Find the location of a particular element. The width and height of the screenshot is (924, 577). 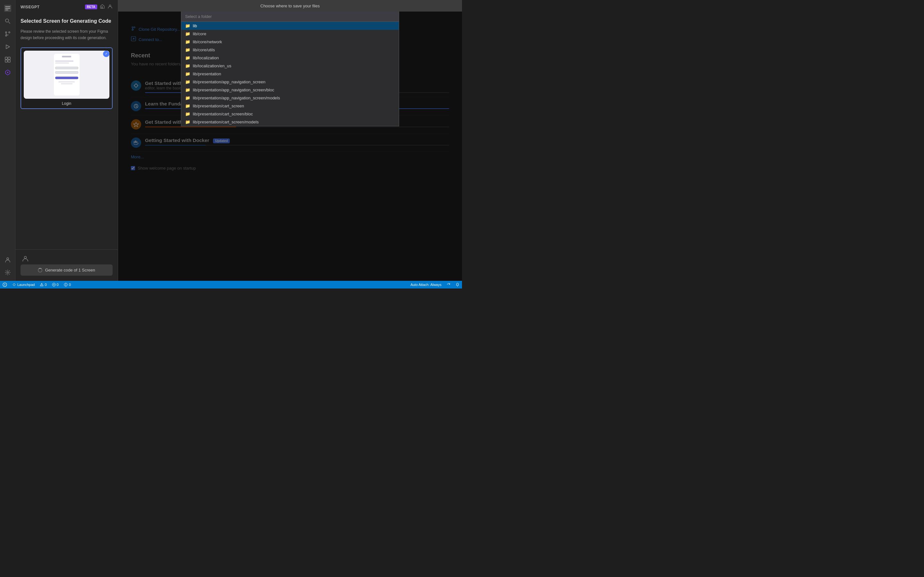

folder-name-lib-localization-en-us: lib/localization/en_us is located at coordinates (212, 66).